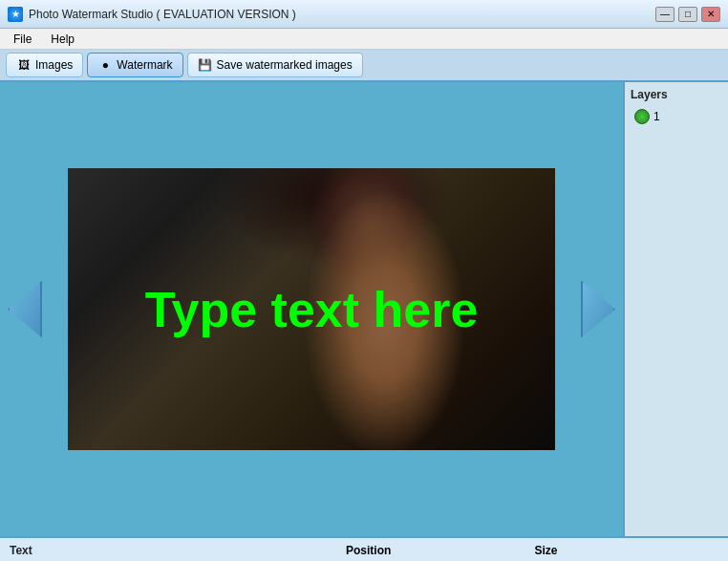 This screenshot has height=561, width=728. I want to click on menu-help: Help, so click(63, 39).